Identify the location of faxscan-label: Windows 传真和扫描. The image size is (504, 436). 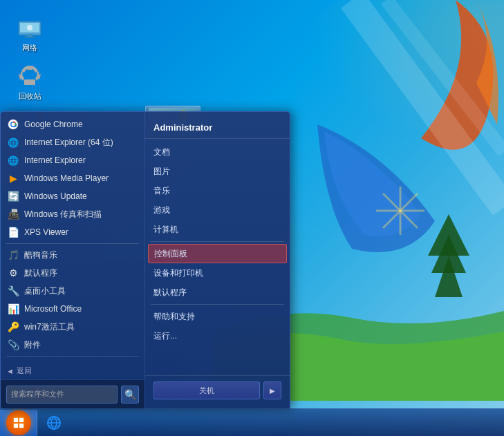
(63, 214).